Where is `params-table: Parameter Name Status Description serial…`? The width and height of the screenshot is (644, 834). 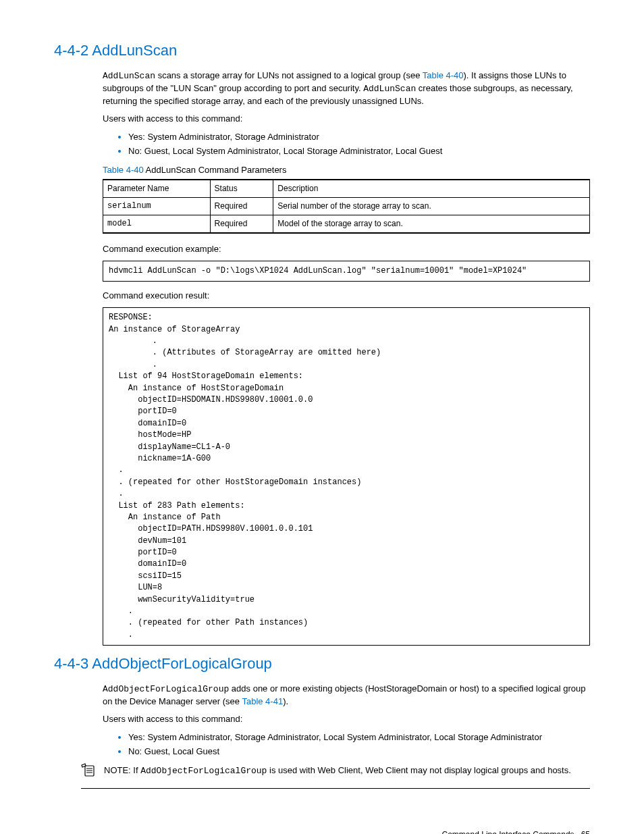 params-table: Parameter Name Status Description serial… is located at coordinates (346, 206).